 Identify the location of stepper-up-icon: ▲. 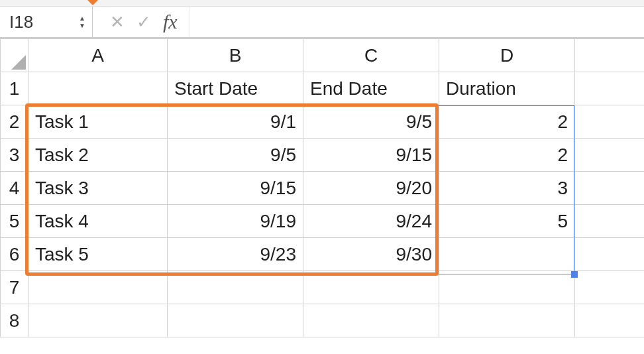
(82, 19).